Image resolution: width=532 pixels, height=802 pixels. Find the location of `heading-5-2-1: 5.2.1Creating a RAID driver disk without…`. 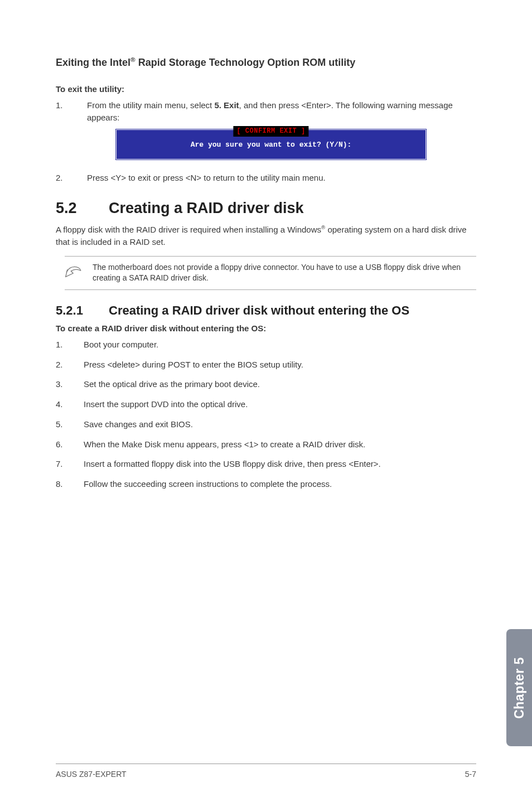

heading-5-2-1: 5.2.1Creating a RAID driver disk without… is located at coordinates (266, 311).